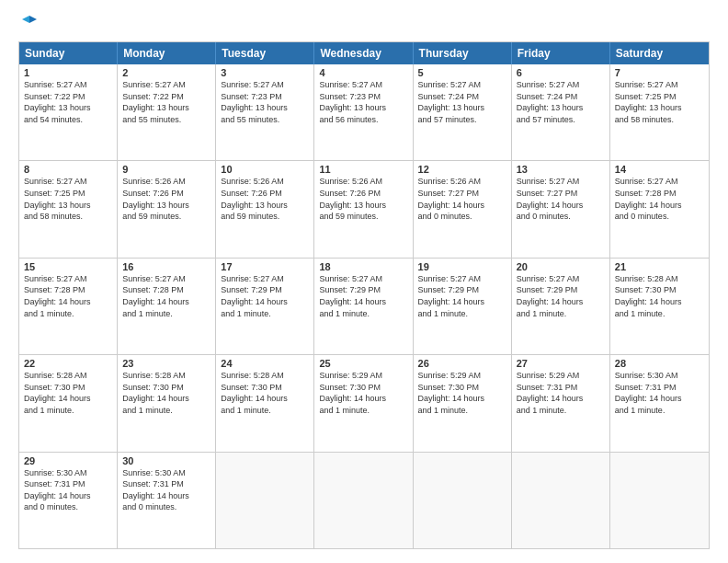 This screenshot has width=728, height=563. I want to click on calendar-cell: 20Sunrise: 5:27 AM Sunset: 7:29 PM Dayli…, so click(561, 306).